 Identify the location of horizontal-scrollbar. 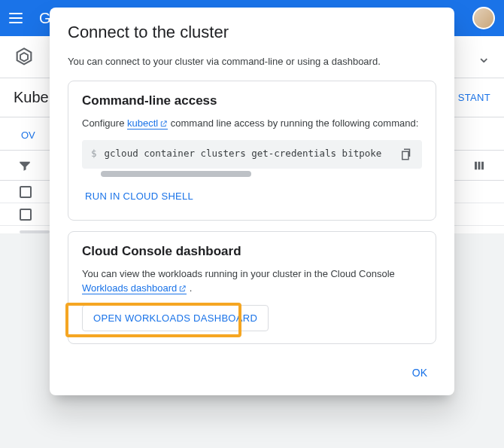
(252, 174).